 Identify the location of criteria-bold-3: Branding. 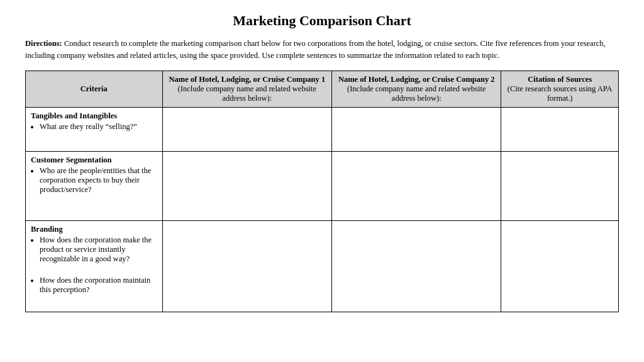
(47, 229).